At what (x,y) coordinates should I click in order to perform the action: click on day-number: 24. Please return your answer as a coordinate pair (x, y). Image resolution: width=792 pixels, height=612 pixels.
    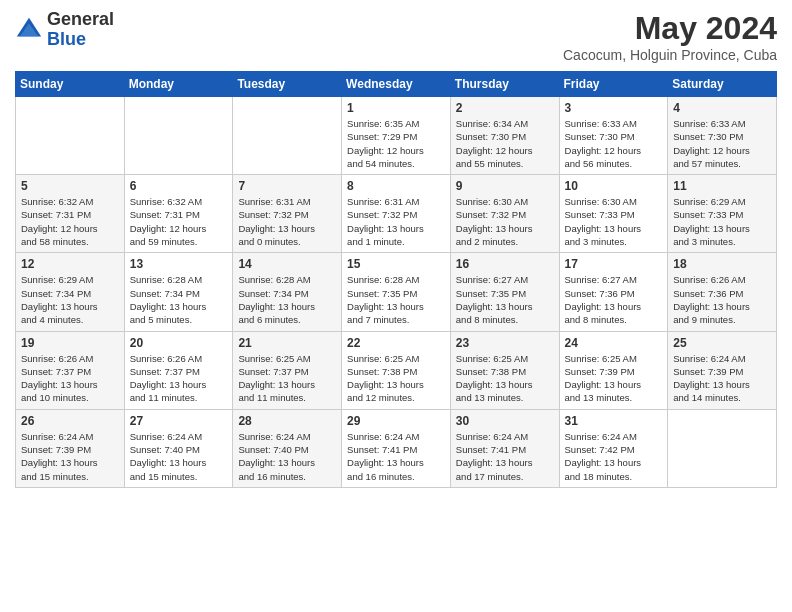
    Looking at the image, I should click on (614, 343).